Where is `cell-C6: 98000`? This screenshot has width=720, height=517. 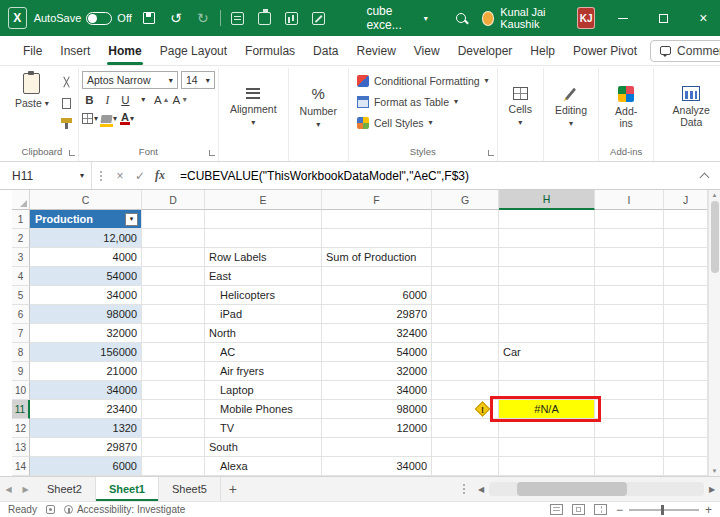
cell-C6: 98000 is located at coordinates (86, 314).